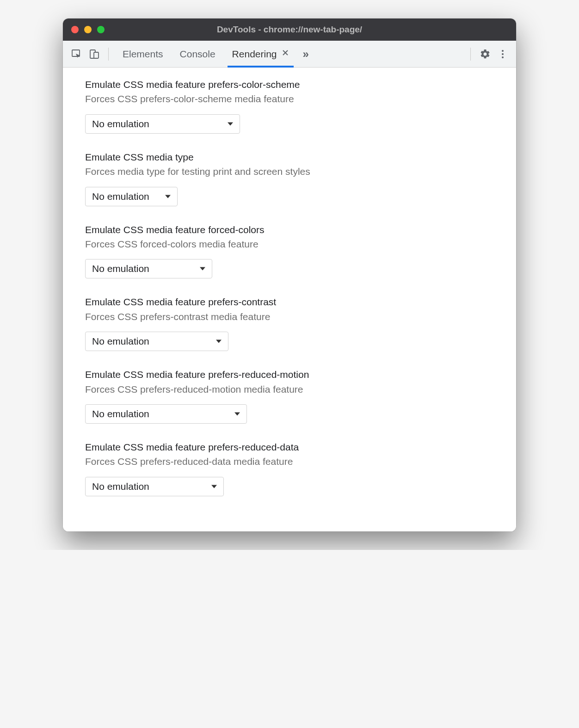 The height and width of the screenshot is (728, 579). I want to click on section-desc: Forces CSS prefers-contrast media featur…, so click(290, 316).